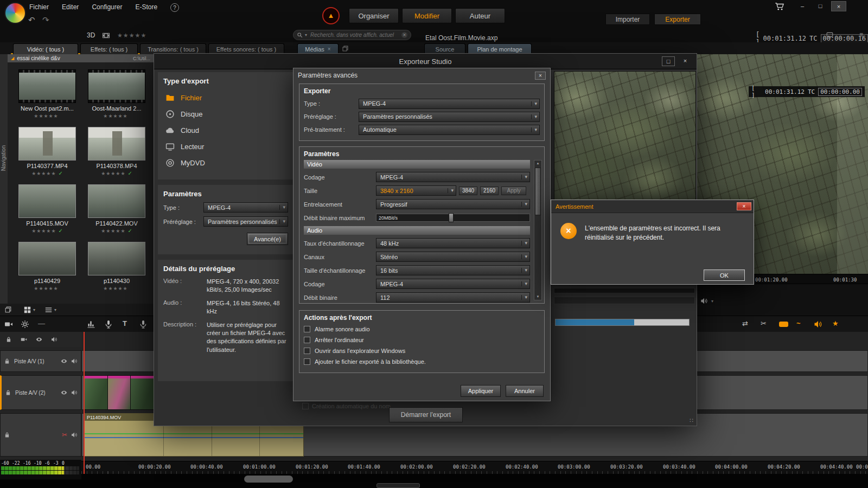  What do you see at coordinates (331, 16) in the screenshot?
I see `capture-icon: ▲` at bounding box center [331, 16].